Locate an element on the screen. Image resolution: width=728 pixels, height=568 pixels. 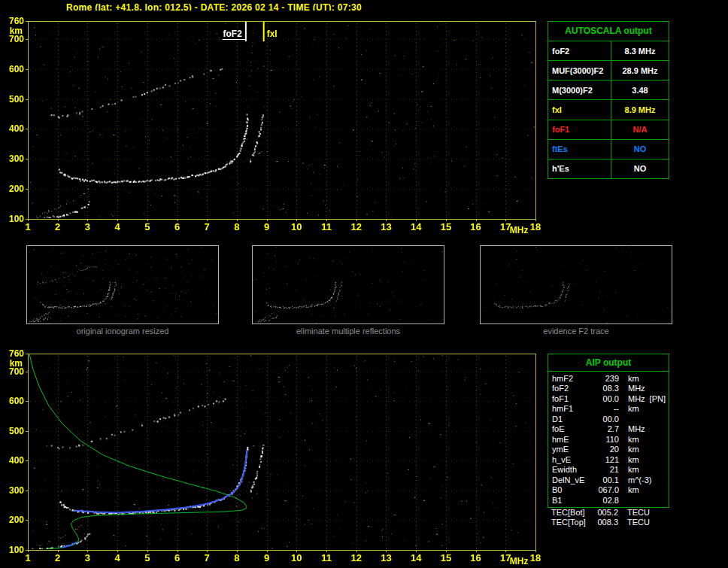
table-row: TEC[Top]008.3TECU is located at coordinates (608, 523).